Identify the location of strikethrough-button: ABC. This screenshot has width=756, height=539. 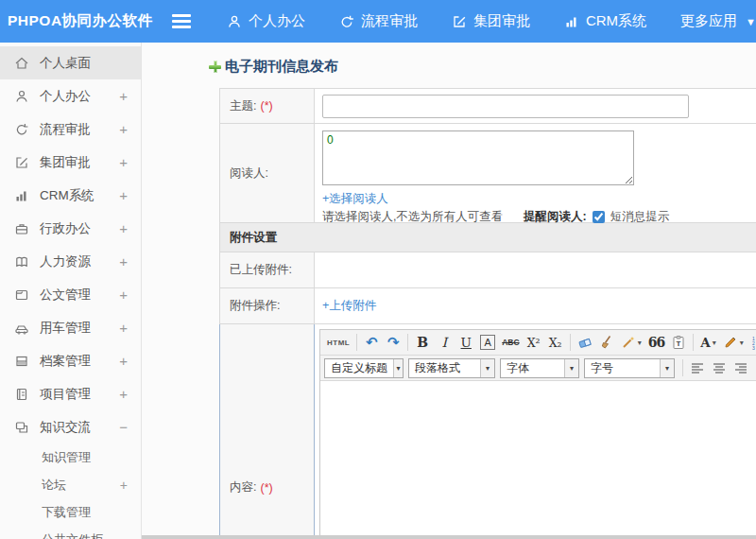
(510, 342).